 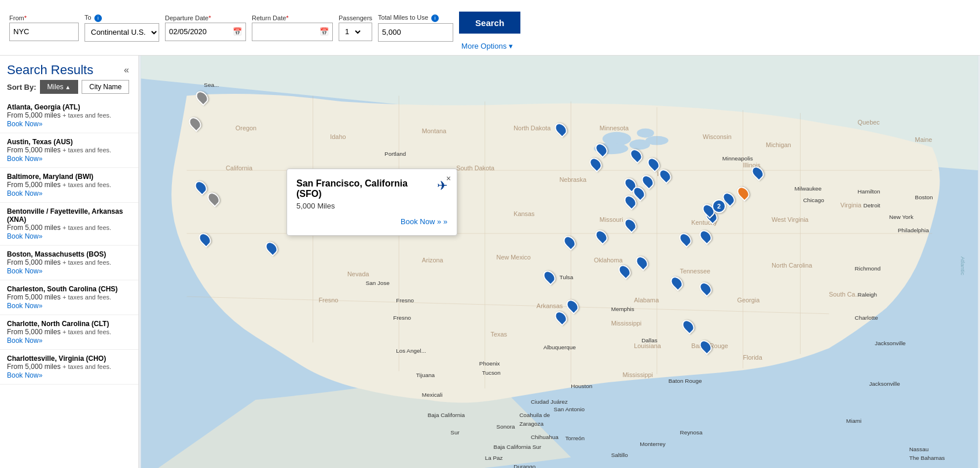 I want to click on svg-text: Texas, so click(x=499, y=334).